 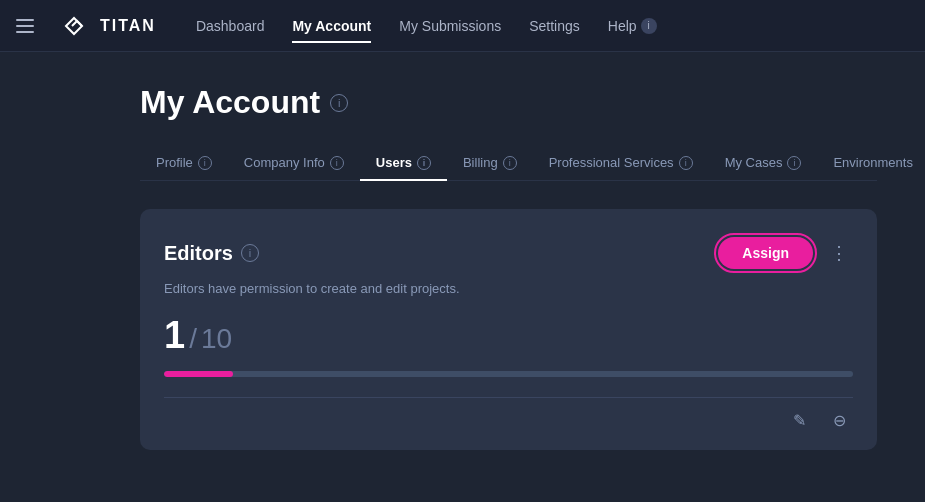 I want to click on logo-icon, so click(x=77, y=26).